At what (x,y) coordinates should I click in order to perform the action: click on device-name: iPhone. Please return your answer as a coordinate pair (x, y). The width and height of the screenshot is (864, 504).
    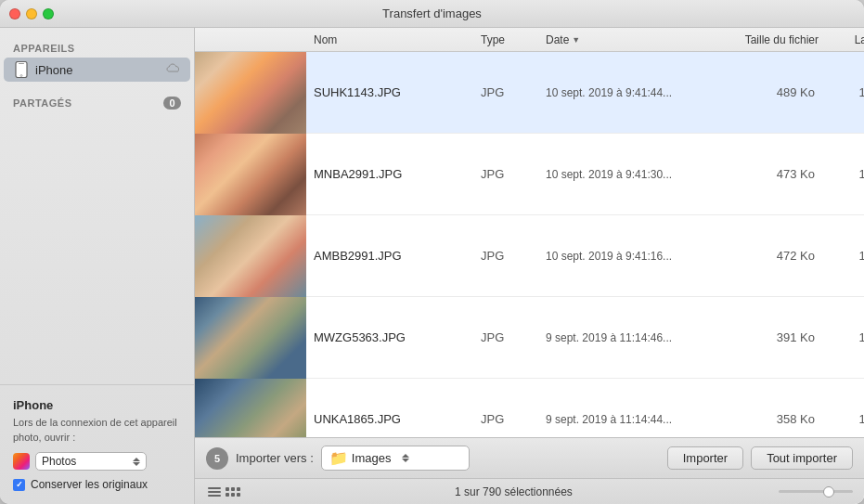
    Looking at the image, I should click on (97, 405).